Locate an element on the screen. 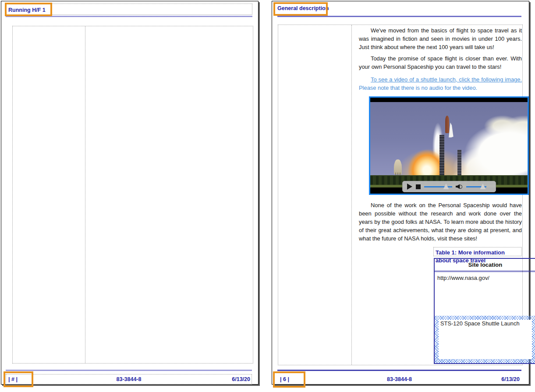 This screenshot has height=392, width=535. footer-row: | 6 | 83-3844-8 6/13/20 is located at coordinates (400, 379).